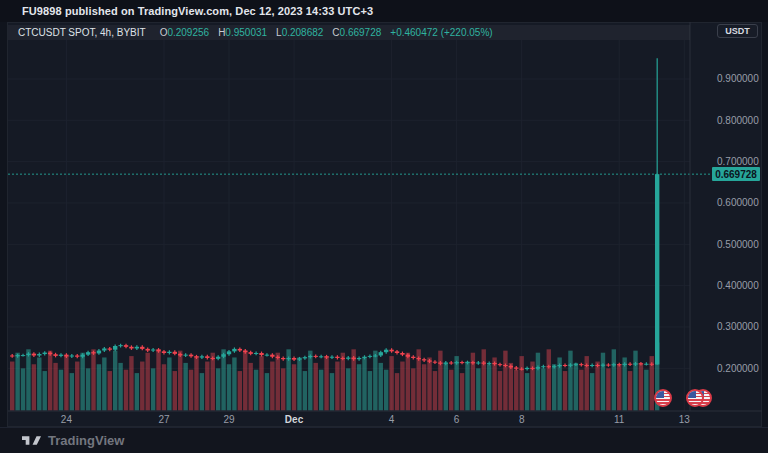  What do you see at coordinates (738, 78) in the screenshot?
I see `price-tick-label: 0.900000` at bounding box center [738, 78].